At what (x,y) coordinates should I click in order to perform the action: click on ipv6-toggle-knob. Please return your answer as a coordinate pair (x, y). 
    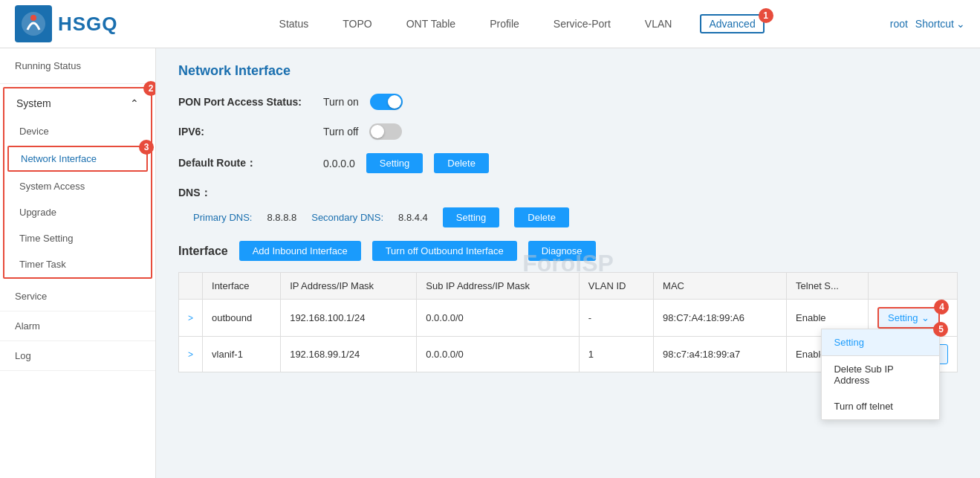
    Looking at the image, I should click on (377, 132).